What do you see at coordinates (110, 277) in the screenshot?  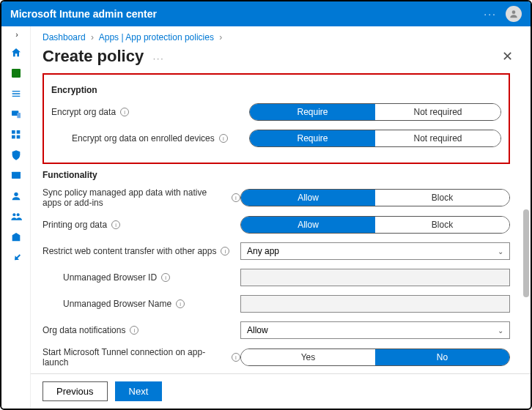 I see `field-label: Unmanaged Browser ID` at bounding box center [110, 277].